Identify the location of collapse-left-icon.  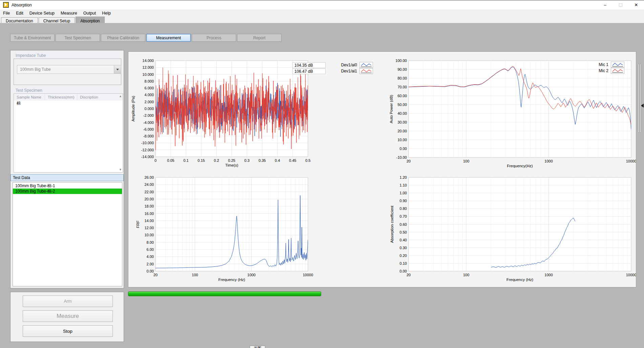
(642, 106).